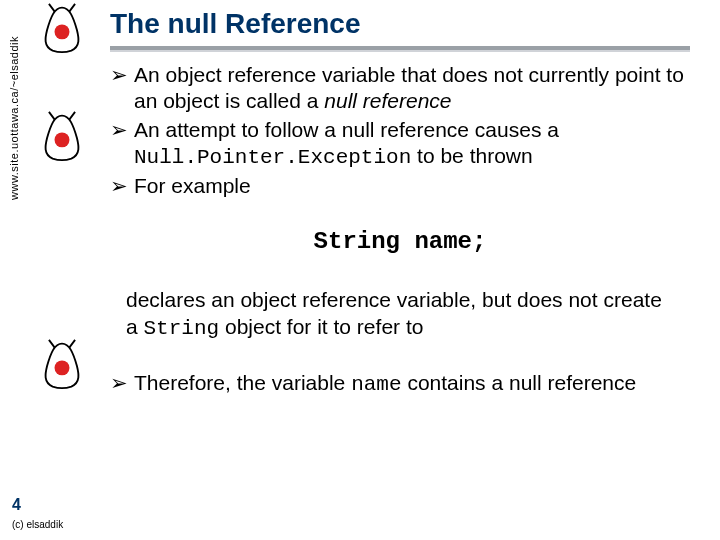 This screenshot has width=720, height=540. I want to click on bullet-item: ➢ An attempt to follow a null reference …, so click(400, 144).